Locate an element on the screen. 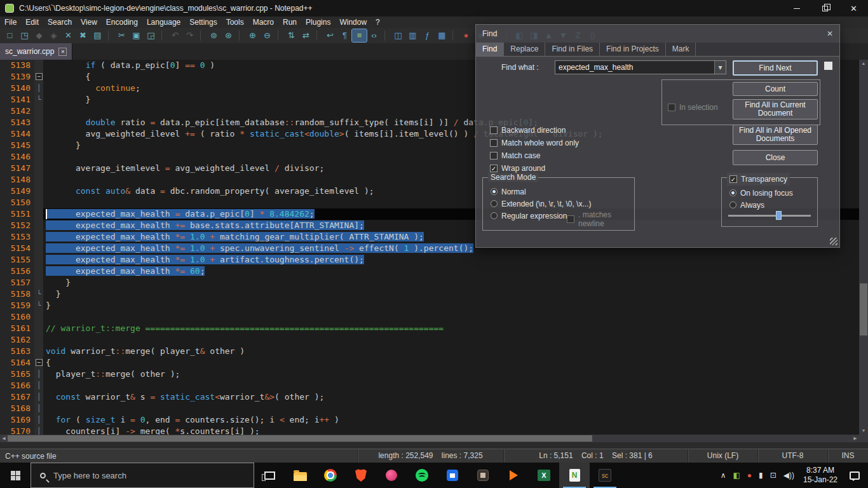 The image size is (868, 488). fold-marker: − is located at coordinates (39, 363).